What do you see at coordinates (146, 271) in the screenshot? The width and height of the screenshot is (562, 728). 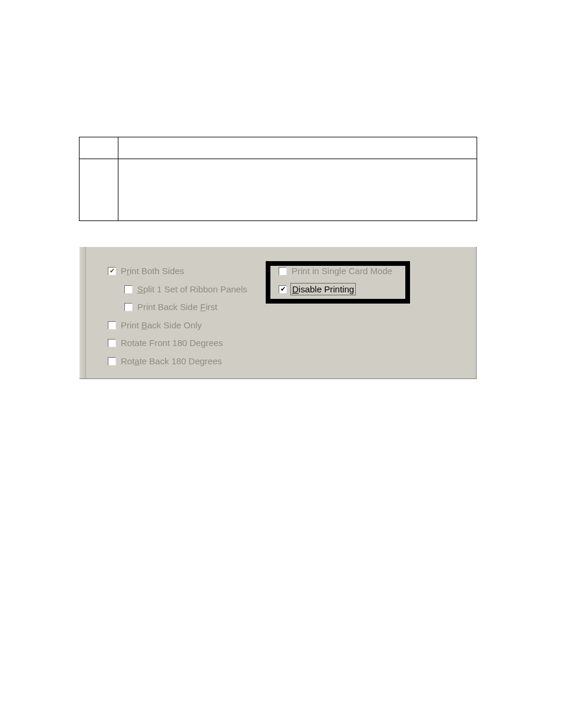 I see `checkbox-print-both-sides: Print Both Sides` at bounding box center [146, 271].